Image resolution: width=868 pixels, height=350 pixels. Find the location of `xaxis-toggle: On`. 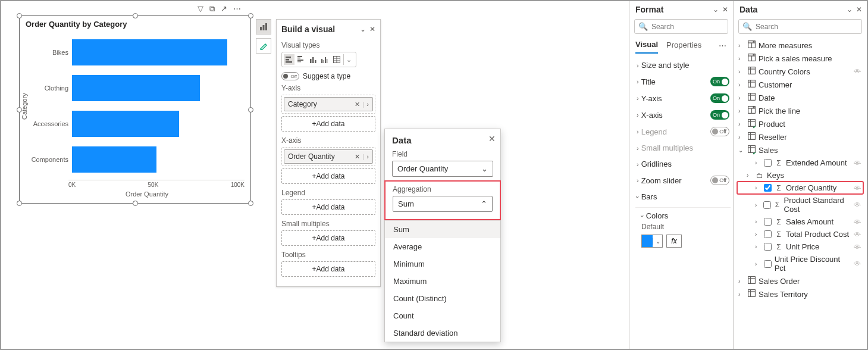

xaxis-toggle: On is located at coordinates (720, 115).